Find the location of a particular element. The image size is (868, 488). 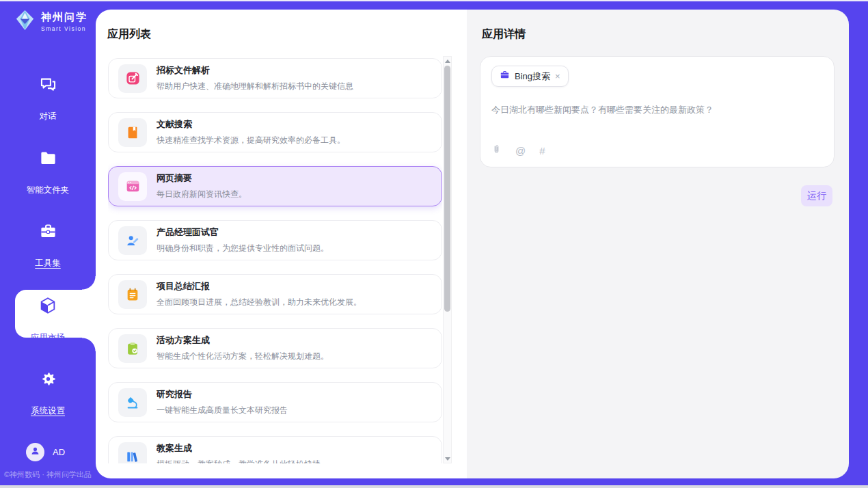

app-desc: 模板驱动，教案秒成，教学准备从此轻松快捷 is located at coordinates (239, 461).